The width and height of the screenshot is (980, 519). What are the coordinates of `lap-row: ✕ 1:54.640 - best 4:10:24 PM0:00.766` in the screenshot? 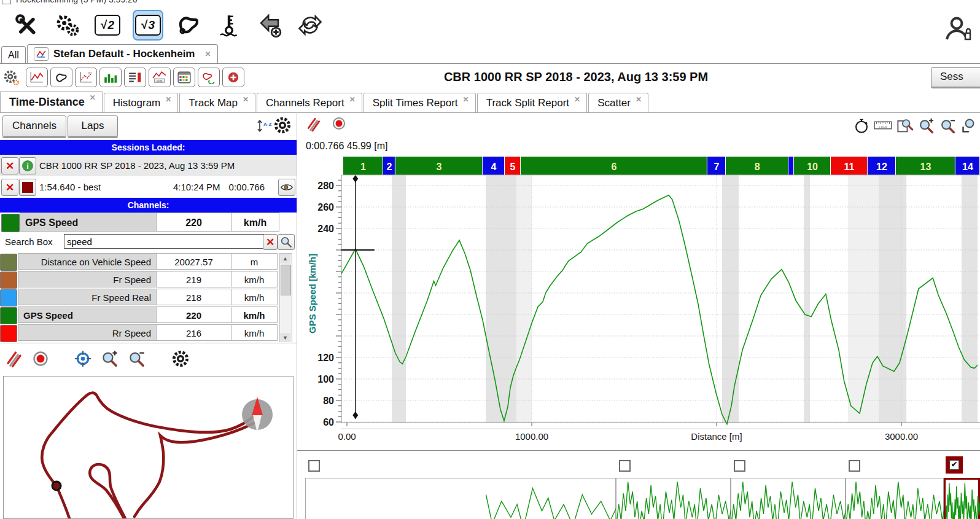 It's located at (149, 187).